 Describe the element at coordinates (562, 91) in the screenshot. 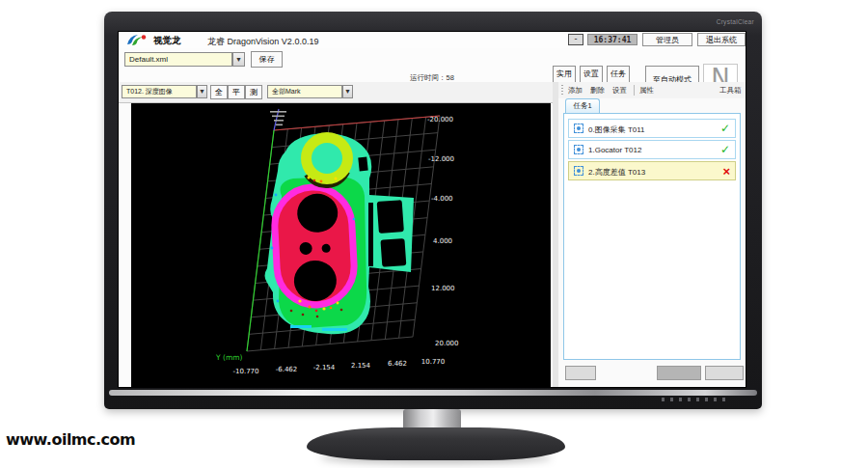

I see `toolbar-grip-icon` at that location.